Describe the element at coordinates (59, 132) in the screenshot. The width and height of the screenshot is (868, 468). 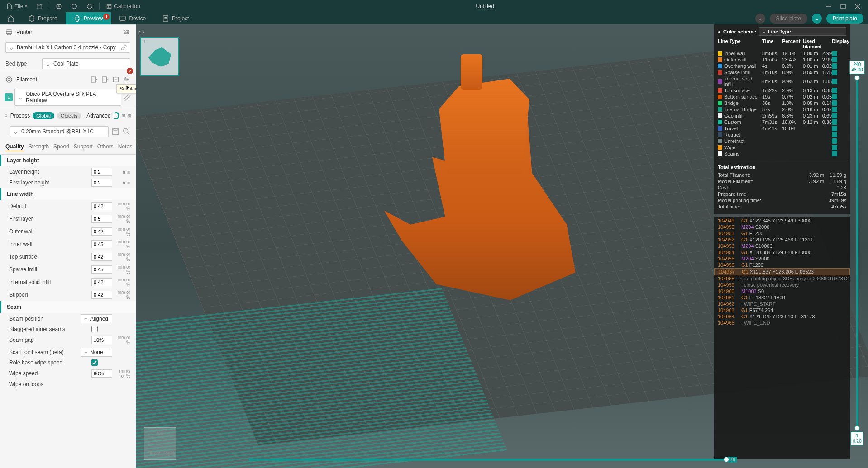
I see `process-preset-dropdown: 0.20mm Standard @BBL X1C` at that location.